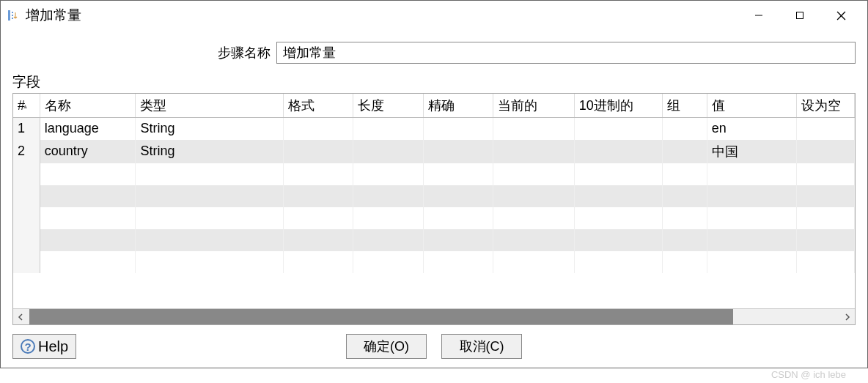 The width and height of the screenshot is (868, 383). I want to click on cell-name: language, so click(88, 129).